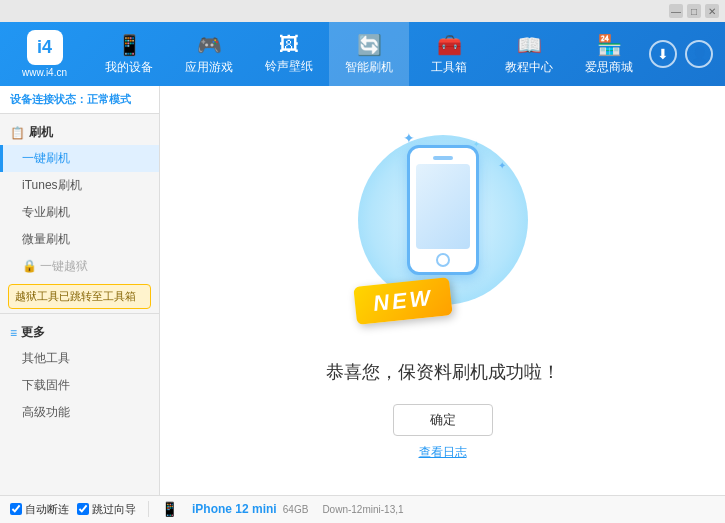 The height and width of the screenshot is (523, 725). What do you see at coordinates (129, 68) in the screenshot?
I see `my-device-label: 我的设备` at bounding box center [129, 68].